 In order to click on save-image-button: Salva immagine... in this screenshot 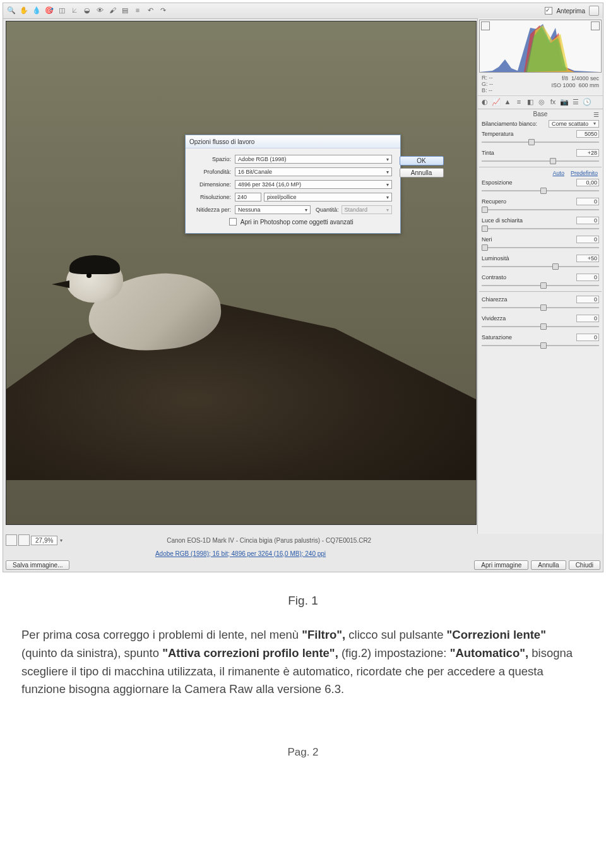, I will do `click(38, 565)`.